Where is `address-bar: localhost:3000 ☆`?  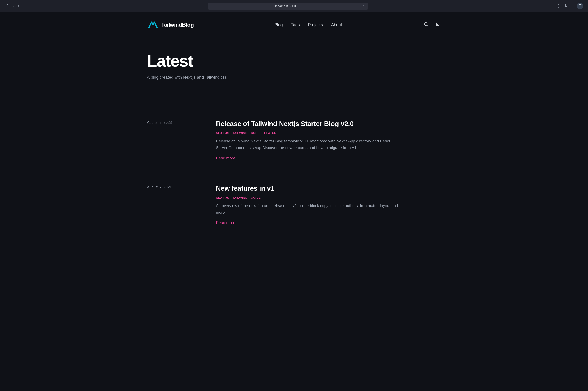
address-bar: localhost:3000 ☆ is located at coordinates (288, 6).